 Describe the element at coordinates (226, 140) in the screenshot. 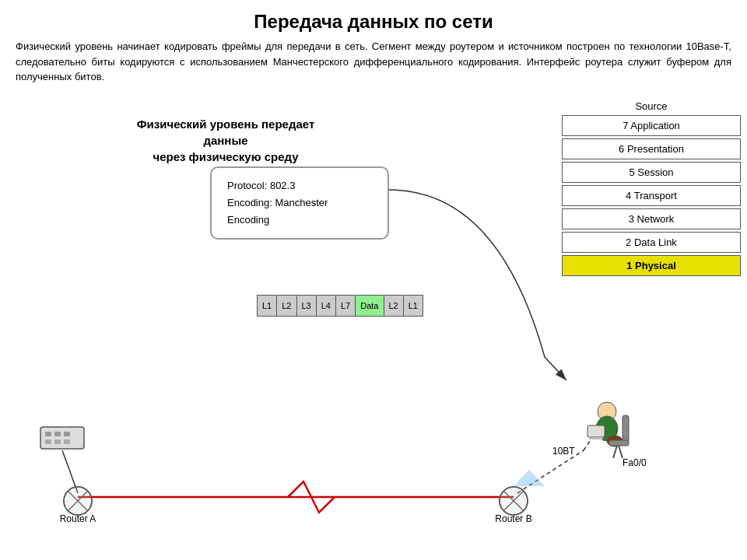

I see `center-label: Физический уровень передает данные через…` at that location.